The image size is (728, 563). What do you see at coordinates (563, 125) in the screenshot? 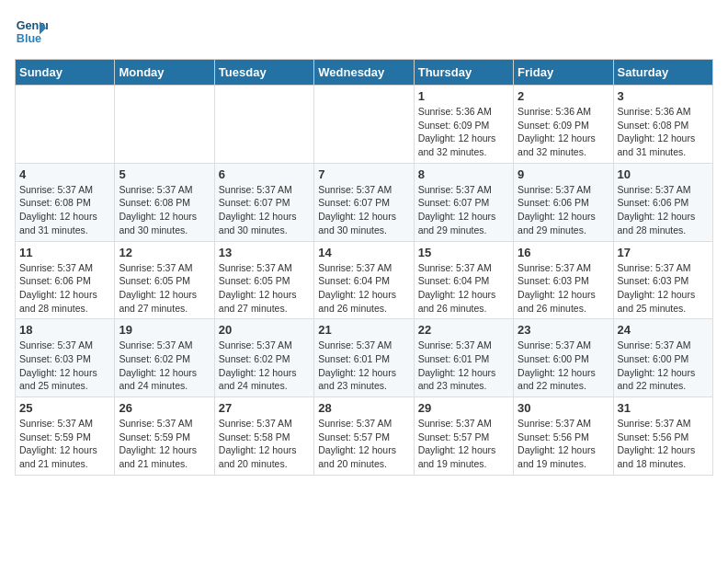
I see `calendar-day-cell: 2 Sunrise: 5:36 AM Sunset: 6:09 PM Dayli…` at bounding box center [563, 125].